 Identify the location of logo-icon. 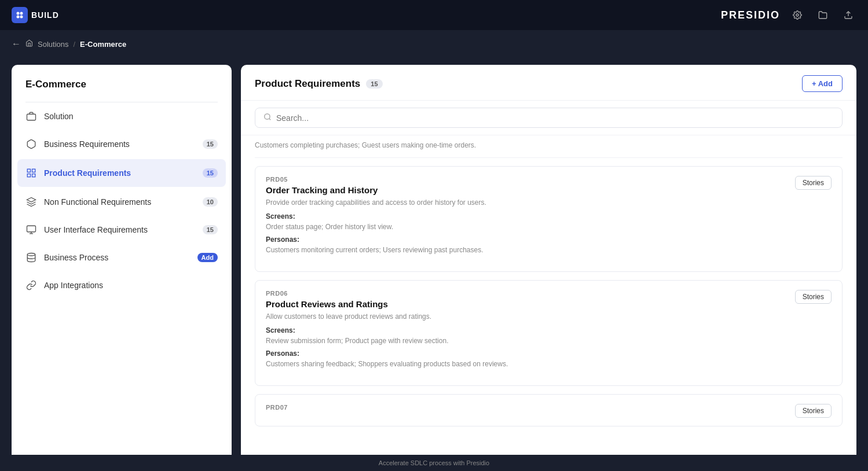
(20, 15).